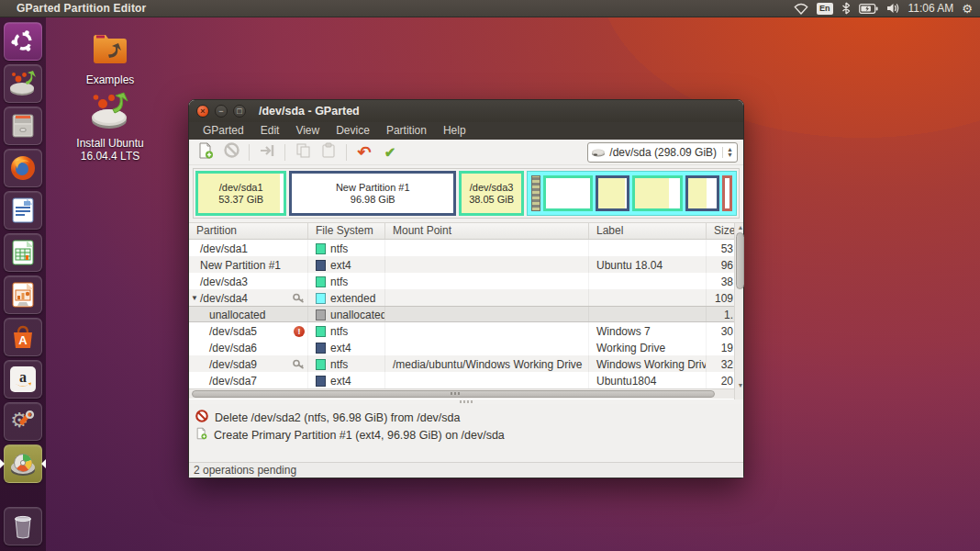  I want to click on launcher-system-settings: ⚙, so click(23, 422).